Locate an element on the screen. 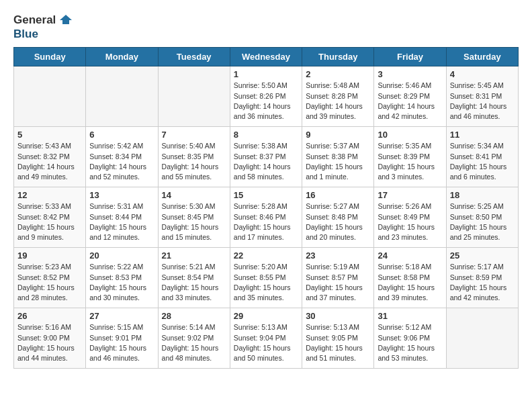  logo-blue-text: Blue is located at coordinates (43, 35).